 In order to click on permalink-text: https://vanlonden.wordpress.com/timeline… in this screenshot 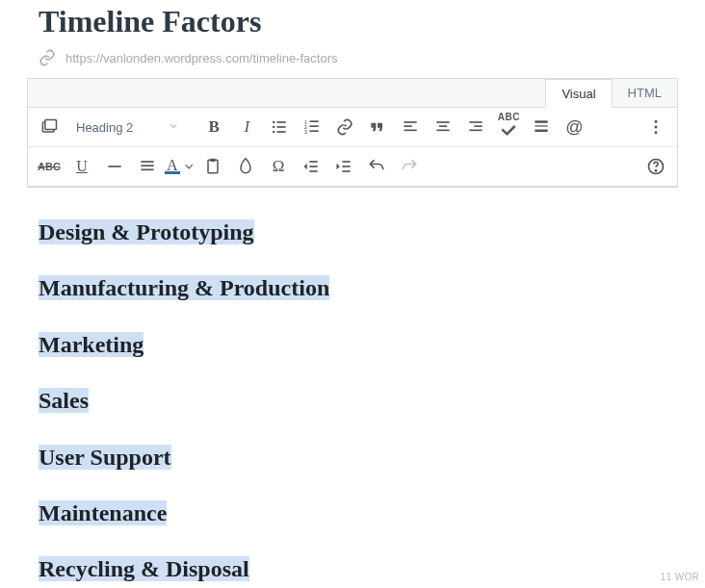, I will do `click(202, 58)`.